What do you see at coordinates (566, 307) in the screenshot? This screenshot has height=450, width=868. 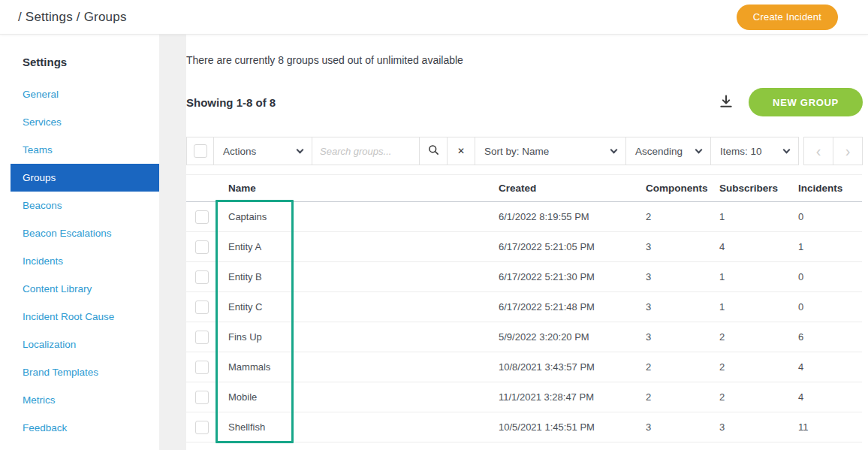 I see `cell-created: 6/17/2022 5:21:48 PM` at bounding box center [566, 307].